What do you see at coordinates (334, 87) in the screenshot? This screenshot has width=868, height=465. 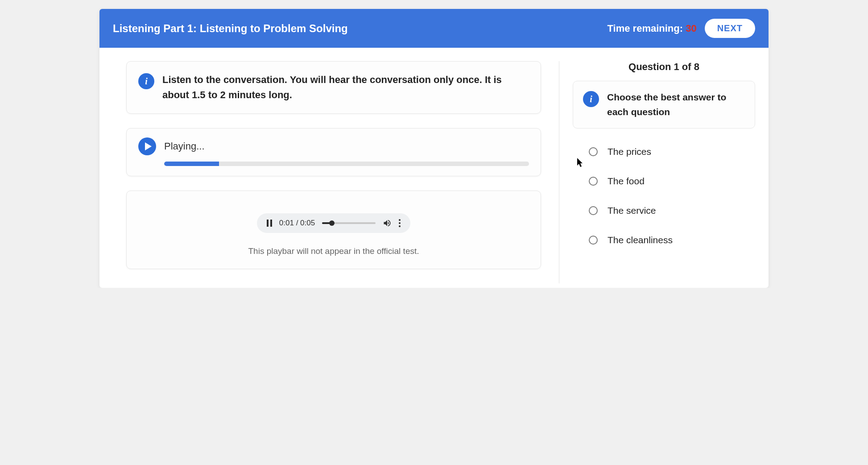 I see `instructions-card: i Listen to the conversation. You will h…` at bounding box center [334, 87].